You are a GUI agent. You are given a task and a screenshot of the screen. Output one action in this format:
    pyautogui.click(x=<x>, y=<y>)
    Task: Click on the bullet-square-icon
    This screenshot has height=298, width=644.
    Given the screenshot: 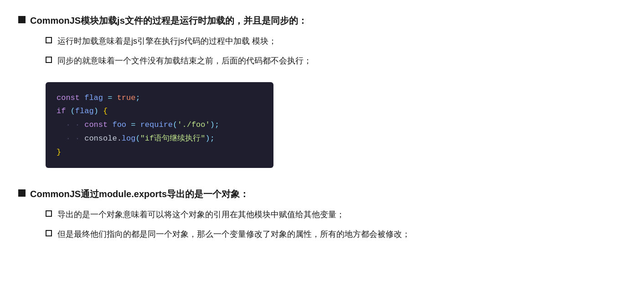 What is the action you would take?
    pyautogui.click(x=22, y=20)
    